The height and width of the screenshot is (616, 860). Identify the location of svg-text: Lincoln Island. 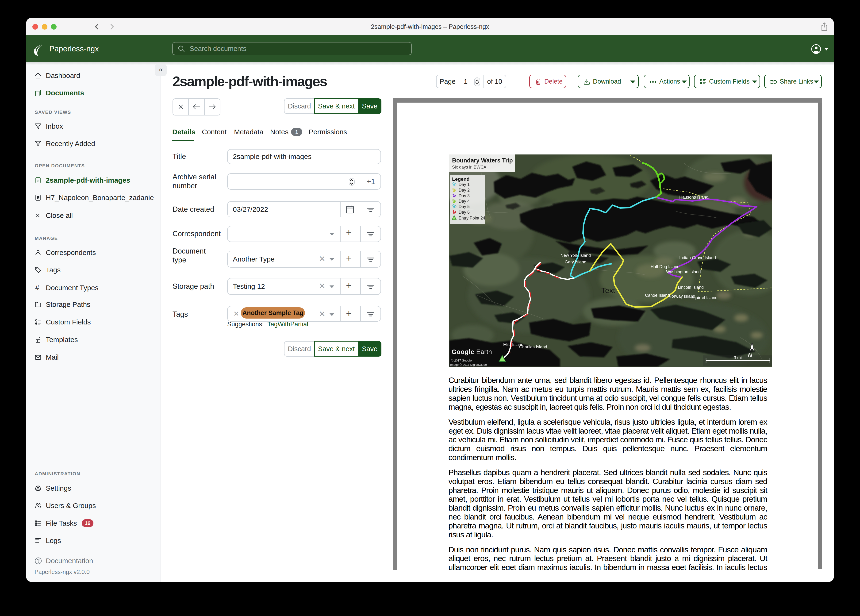
(691, 288).